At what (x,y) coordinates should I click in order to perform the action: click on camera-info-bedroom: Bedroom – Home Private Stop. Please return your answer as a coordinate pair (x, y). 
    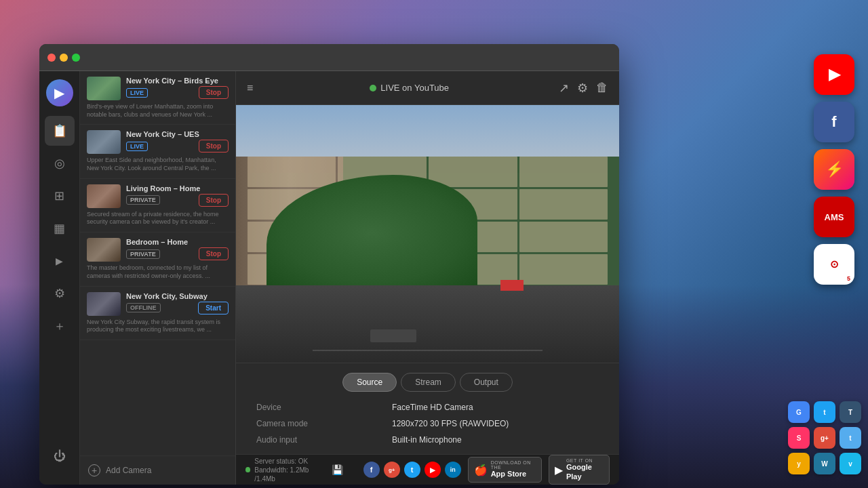
    Looking at the image, I should click on (178, 249).